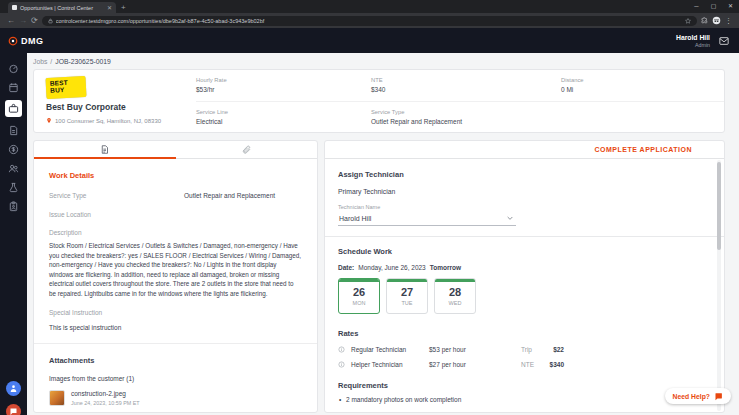  I want to click on sidebar-item-dashboard, so click(14, 68).